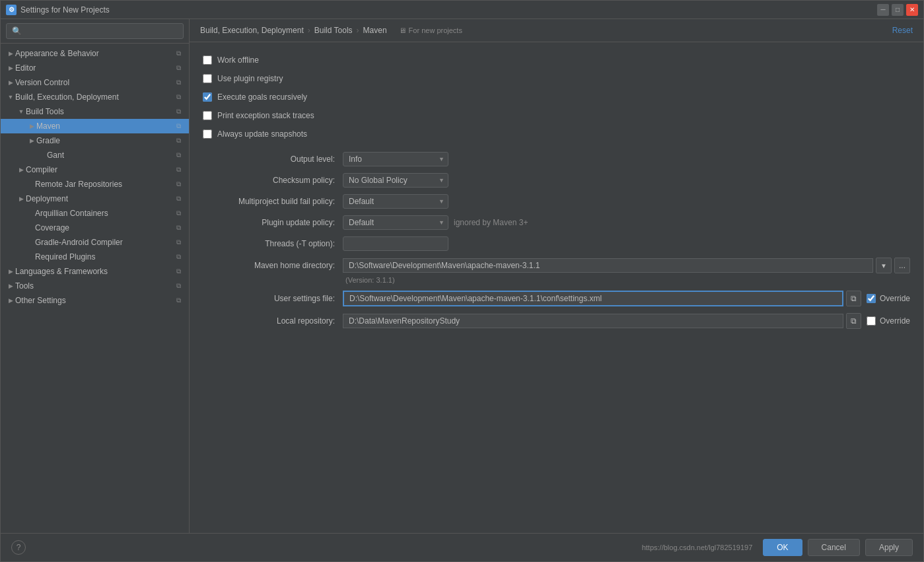 The image size is (924, 562). Describe the element at coordinates (95, 300) in the screenshot. I see `sidebar-item-other-settings: Other Settings ⧉` at that location.